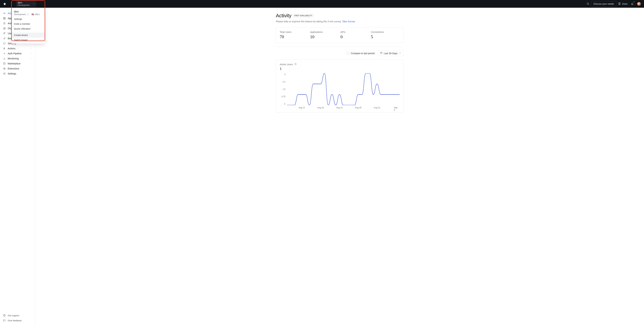 The height and width of the screenshot is (326, 644). Describe the element at coordinates (324, 35) in the screenshot. I see `stat-applications: Applications10` at that location.